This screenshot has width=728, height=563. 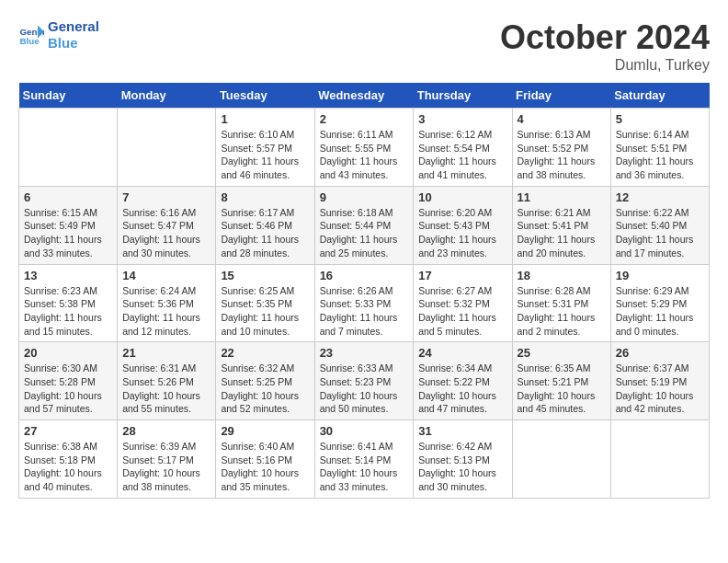 What do you see at coordinates (166, 234) in the screenshot?
I see `day-info: Sunrise: 6:16 AM Sunset: 5:47 PM Dayligh…` at bounding box center [166, 234].